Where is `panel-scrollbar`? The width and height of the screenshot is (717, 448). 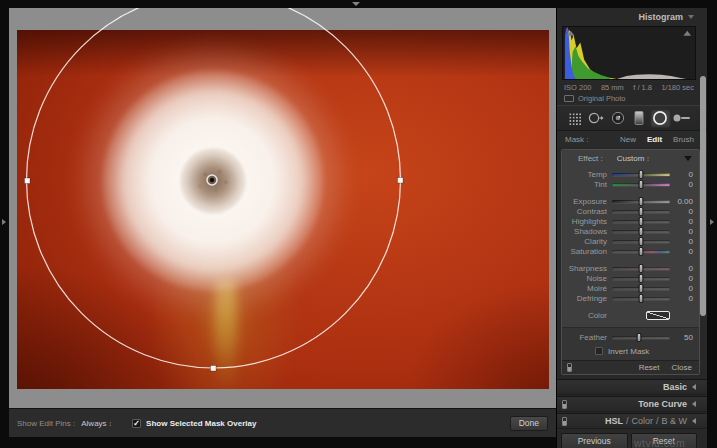
panel-scrollbar is located at coordinates (703, 196).